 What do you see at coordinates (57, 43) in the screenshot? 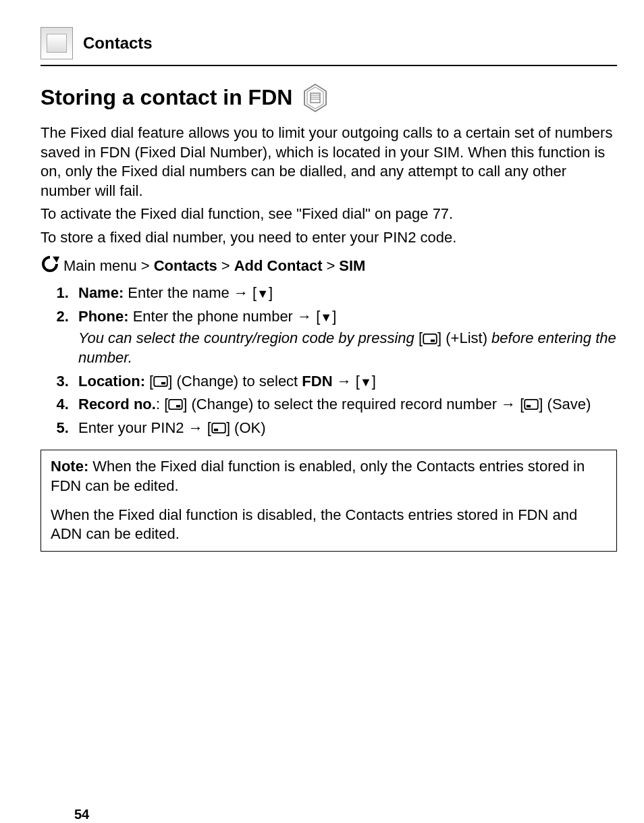
I see `contacts-icon` at bounding box center [57, 43].